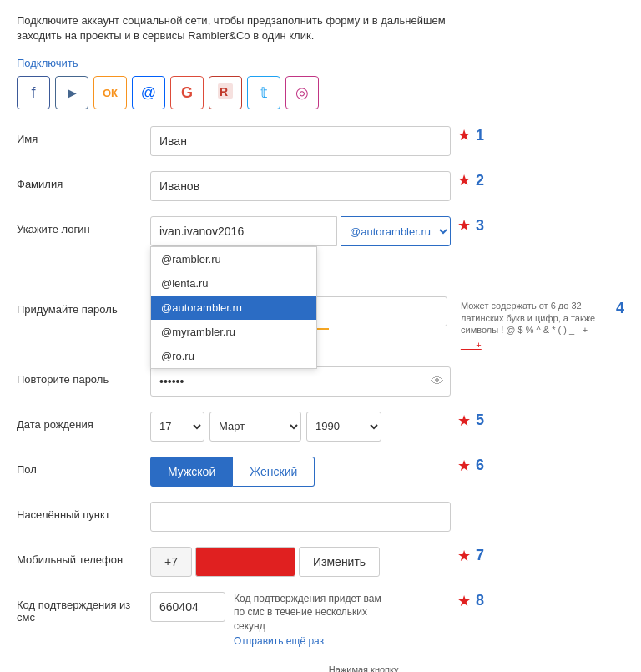  What do you see at coordinates (225, 93) in the screenshot?
I see `rambler-icon: R` at bounding box center [225, 93].